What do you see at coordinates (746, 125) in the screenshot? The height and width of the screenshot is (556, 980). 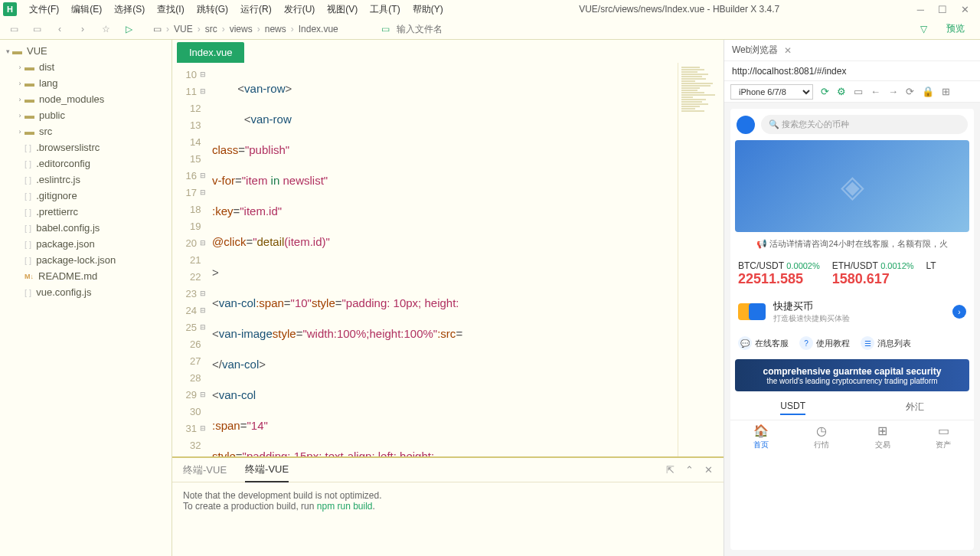 I see `app-logo-icon` at bounding box center [746, 125].